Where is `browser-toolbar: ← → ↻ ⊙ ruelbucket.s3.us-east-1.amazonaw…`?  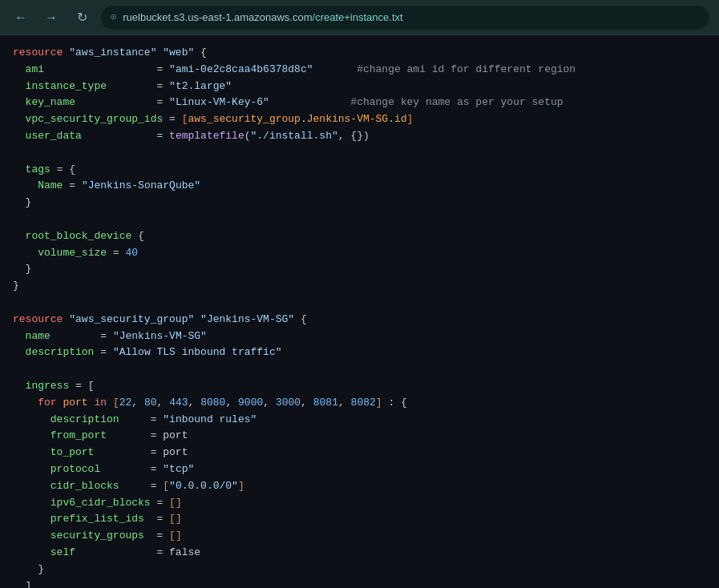
browser-toolbar: ← → ↻ ⊙ ruelbucket.s3.us-east-1.amazonaw… is located at coordinates (359, 18).